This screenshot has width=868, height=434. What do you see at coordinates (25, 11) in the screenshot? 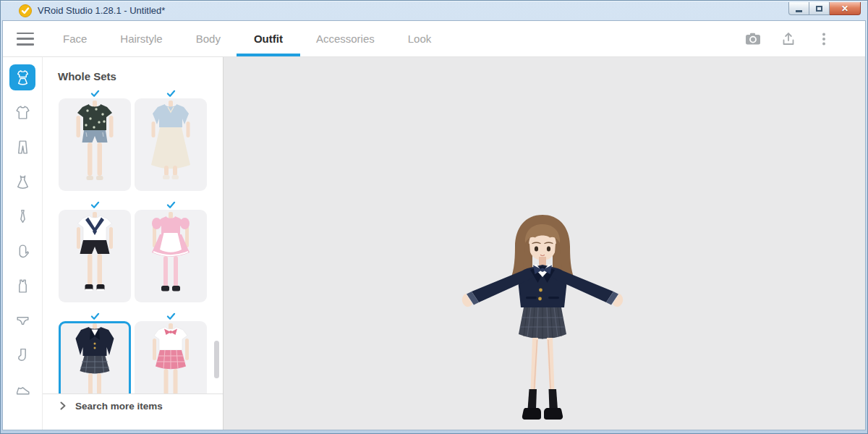
I see `app-logo-icon` at bounding box center [25, 11].